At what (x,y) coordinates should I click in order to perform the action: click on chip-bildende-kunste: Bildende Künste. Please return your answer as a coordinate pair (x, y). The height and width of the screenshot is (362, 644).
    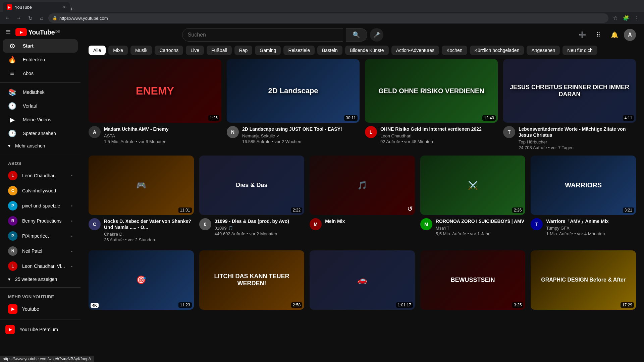
    Looking at the image, I should click on (367, 50).